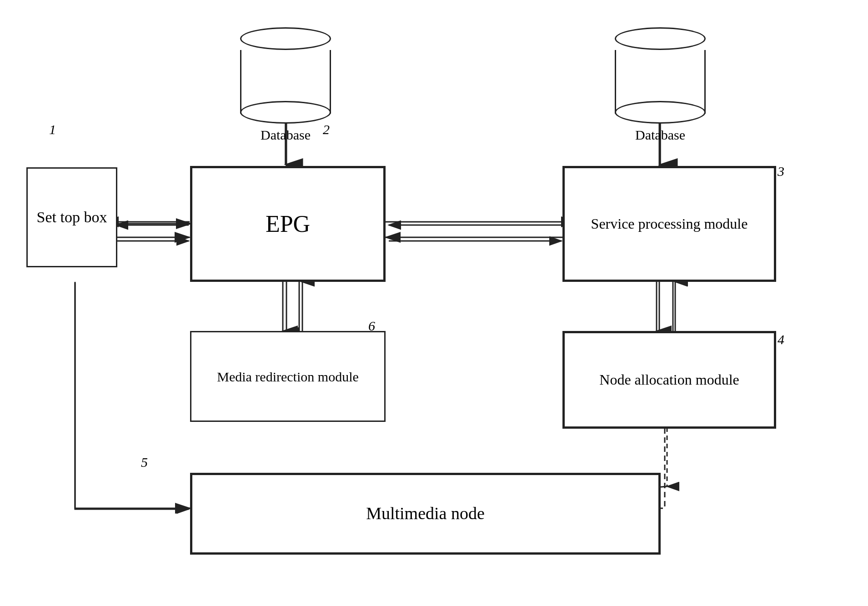 This screenshot has height=606, width=868. Describe the element at coordinates (660, 70) in the screenshot. I see `database-2-cylinder` at that location.